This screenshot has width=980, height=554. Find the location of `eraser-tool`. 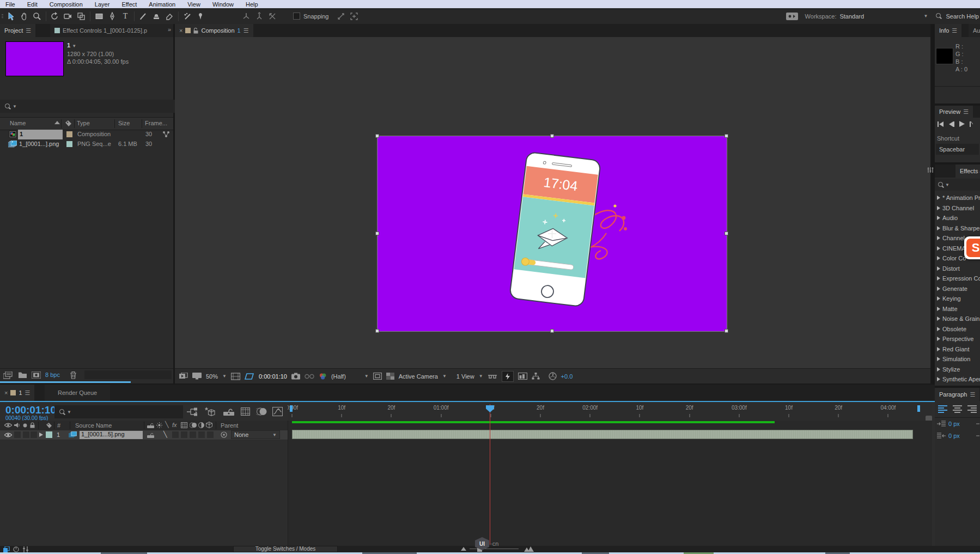

eraser-tool is located at coordinates (169, 16).